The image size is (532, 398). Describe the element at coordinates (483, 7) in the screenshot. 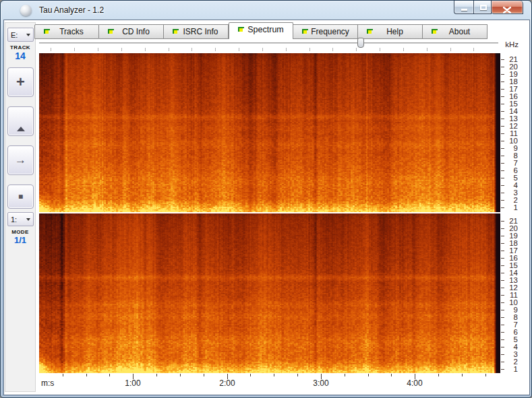

I see `maximize-button` at that location.